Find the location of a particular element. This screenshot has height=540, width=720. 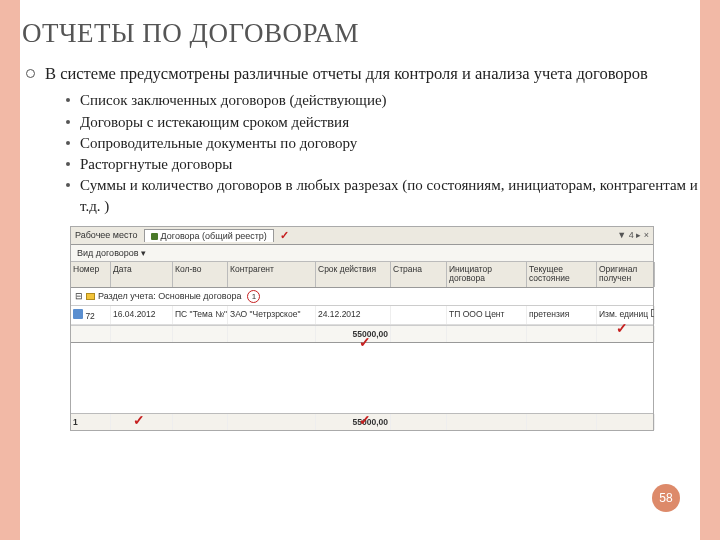

blank-area is located at coordinates (362, 378).